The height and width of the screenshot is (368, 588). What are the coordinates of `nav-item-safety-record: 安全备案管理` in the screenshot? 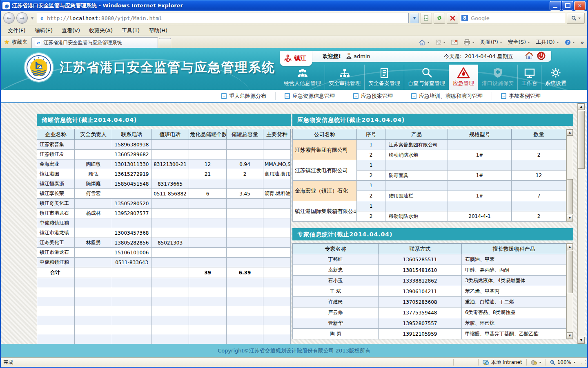 It's located at (384, 77).